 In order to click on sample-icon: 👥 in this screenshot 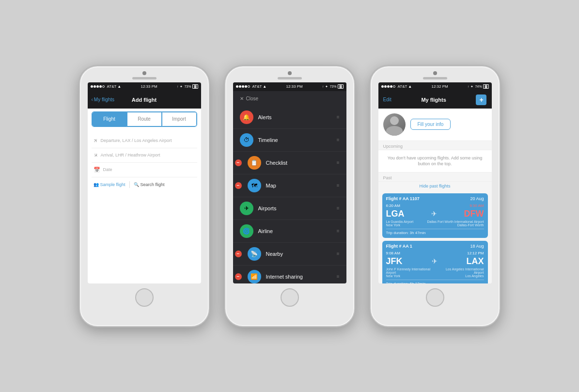, I will do `click(96, 185)`.